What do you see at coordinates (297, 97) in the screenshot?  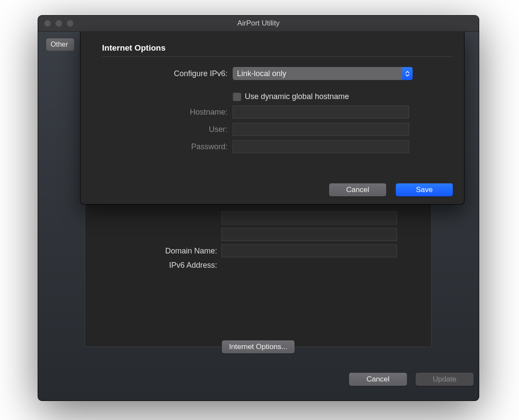 I see `dynamic-hostname-label: Use dynamic global hostname` at bounding box center [297, 97].